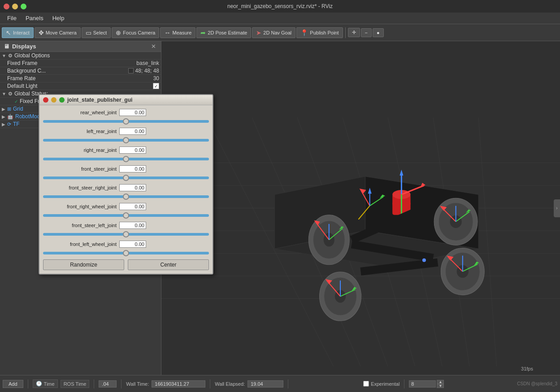 The image size is (560, 392). I want to click on focus-camera-button: ⊕ Focus Camera, so click(135, 33).